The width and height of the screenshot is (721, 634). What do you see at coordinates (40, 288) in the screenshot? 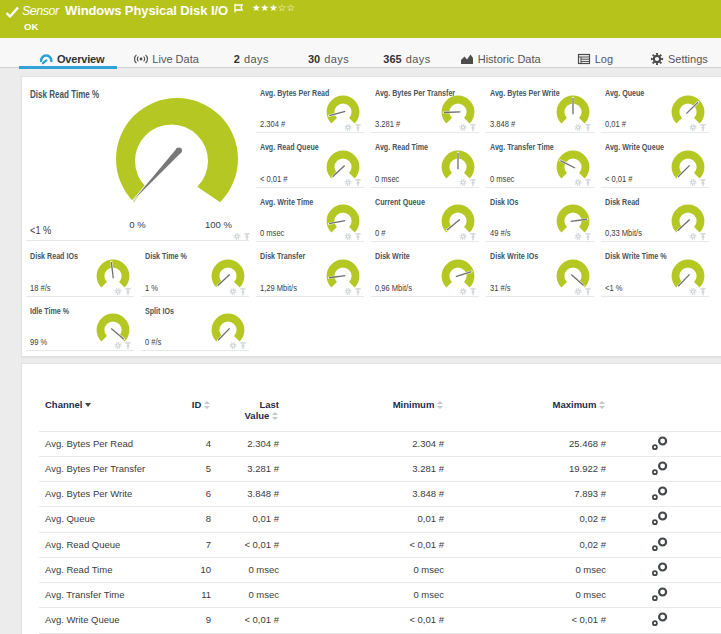
I see `gauge-value: 18 #/s` at bounding box center [40, 288].